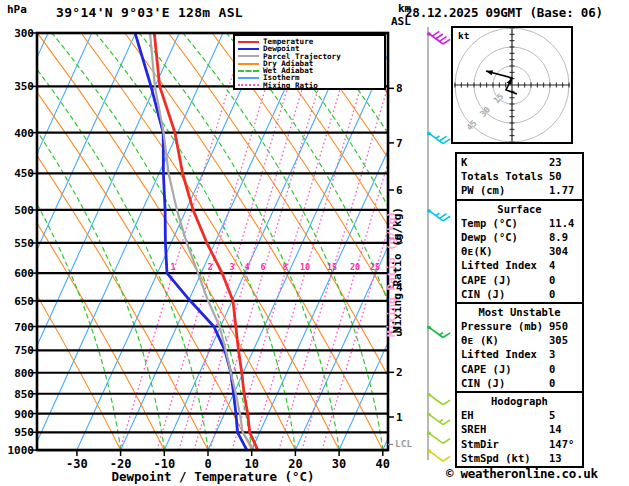  What do you see at coordinates (480, 444) in the screenshot?
I see `table-row-label: StmDir` at bounding box center [480, 444].